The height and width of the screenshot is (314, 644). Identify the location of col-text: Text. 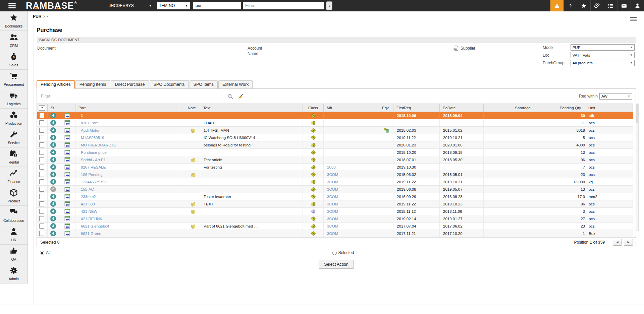
(205, 108).